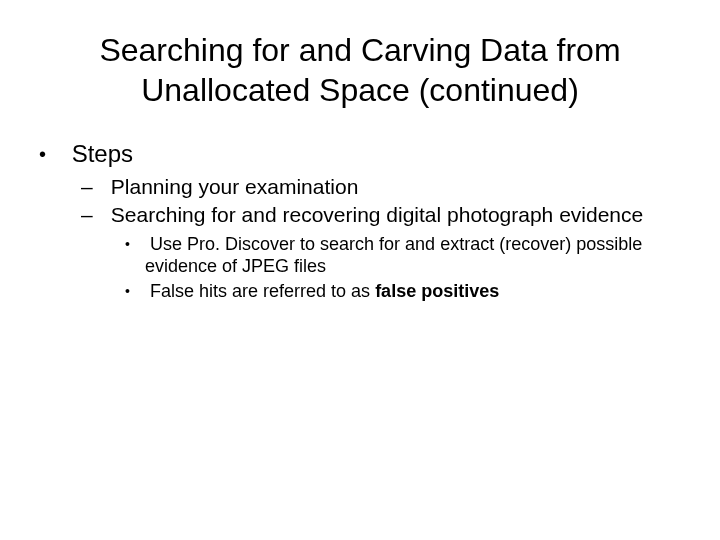 Image resolution: width=720 pixels, height=540 pixels. Describe the element at coordinates (418, 256) in the screenshot. I see `list-item: Use Pro. Discover to search for and extr…` at that location.